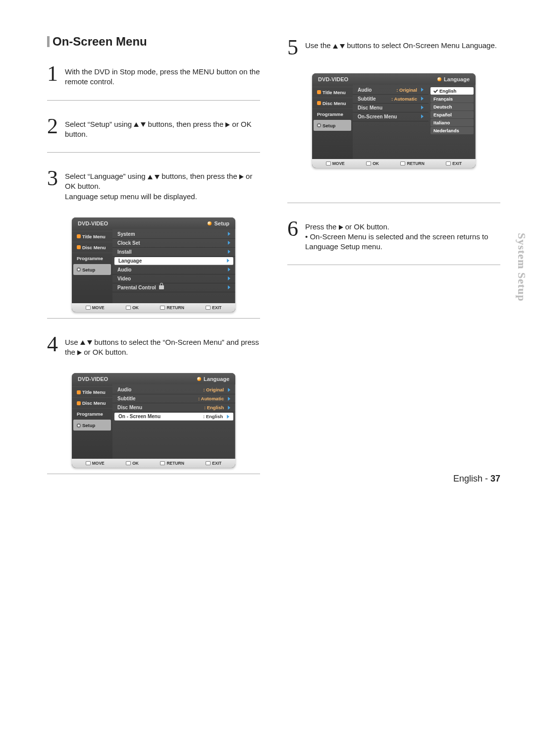 This screenshot has height=756, width=535. Describe the element at coordinates (174, 234) in the screenshot. I see `osd-menu-row: System` at that location.